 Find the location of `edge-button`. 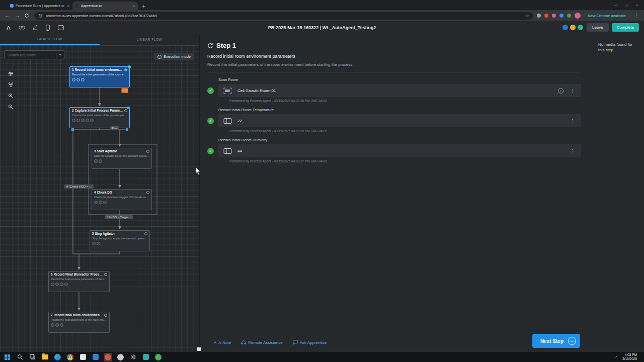

edge-button is located at coordinates (57, 357).